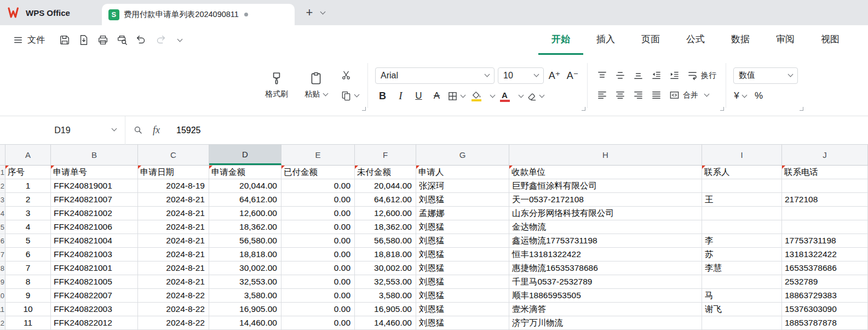  What do you see at coordinates (277, 86) in the screenshot?
I see `format-painter-button: 格式刷` at bounding box center [277, 86].